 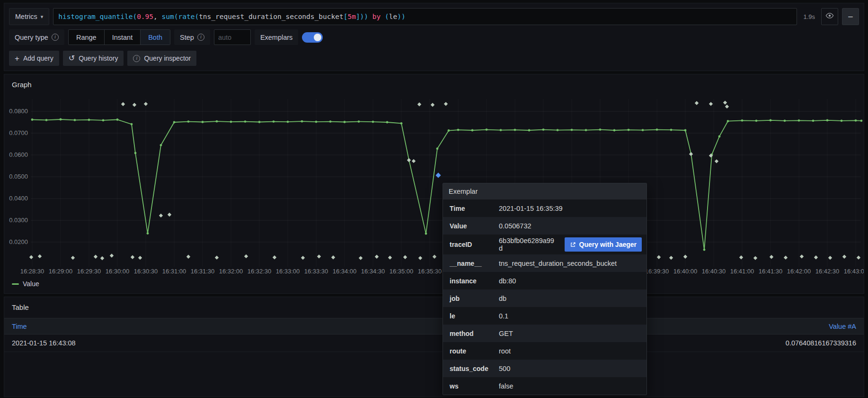 What do you see at coordinates (471, 298) in the screenshot?
I see `tooltip-row-label: job` at bounding box center [471, 298].